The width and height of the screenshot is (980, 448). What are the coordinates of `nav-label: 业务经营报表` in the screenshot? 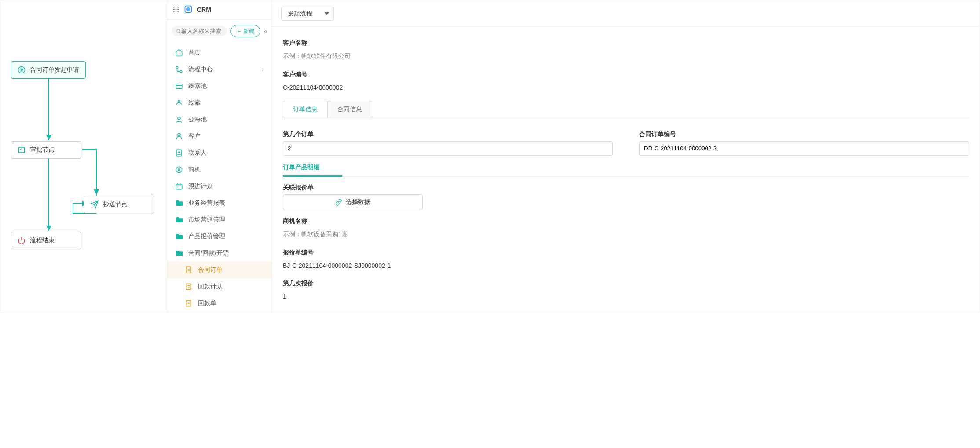 It's located at (207, 203).